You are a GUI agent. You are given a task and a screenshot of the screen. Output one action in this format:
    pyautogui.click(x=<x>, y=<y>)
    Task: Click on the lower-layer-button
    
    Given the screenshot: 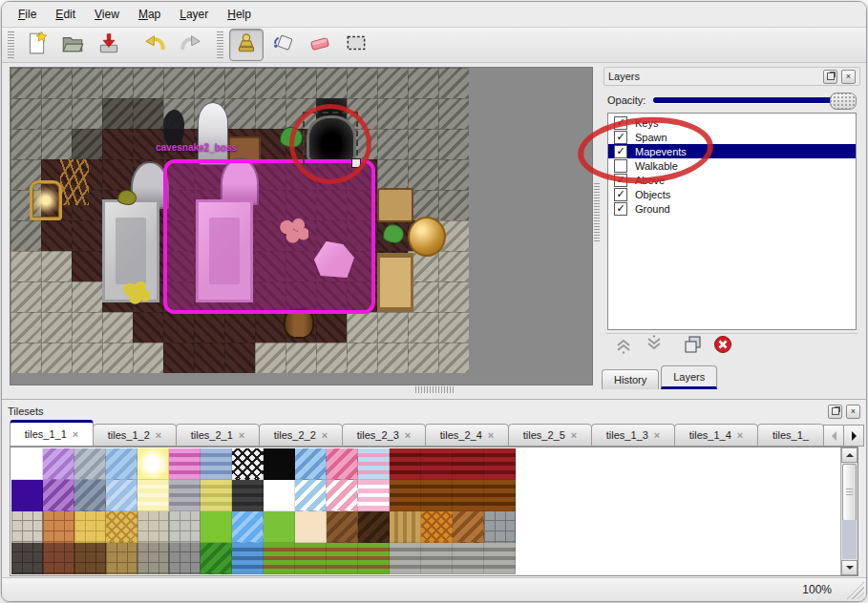 What is the action you would take?
    pyautogui.click(x=654, y=346)
    